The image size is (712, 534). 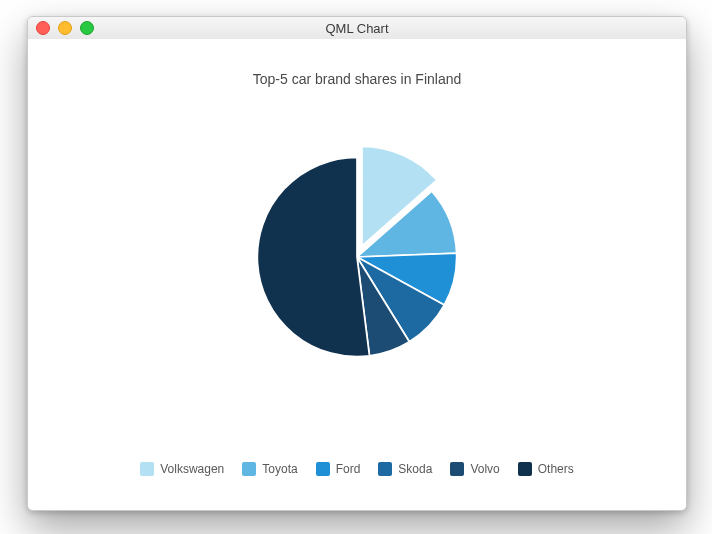 I want to click on minimize-icon, so click(x=65, y=28).